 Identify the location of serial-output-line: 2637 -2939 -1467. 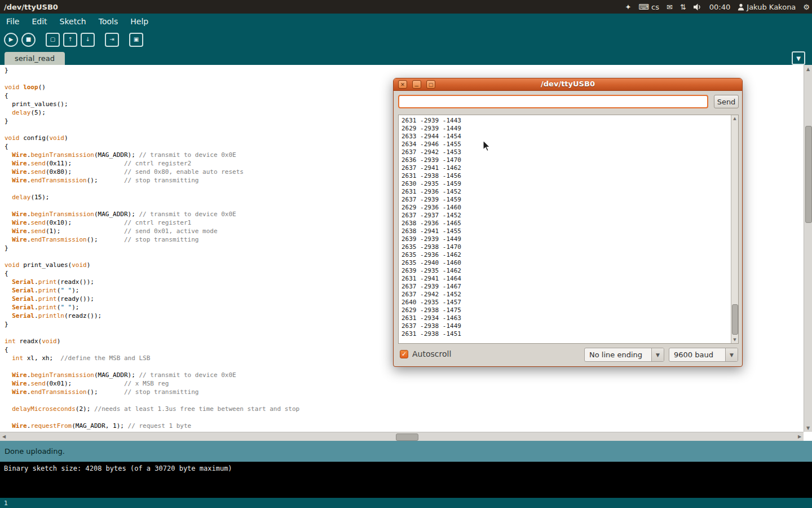
(568, 287).